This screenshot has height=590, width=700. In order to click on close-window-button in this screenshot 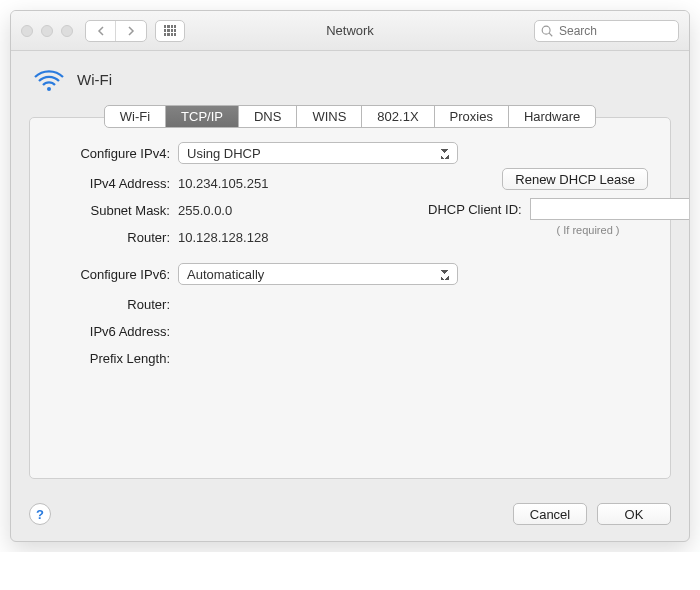, I will do `click(27, 31)`.